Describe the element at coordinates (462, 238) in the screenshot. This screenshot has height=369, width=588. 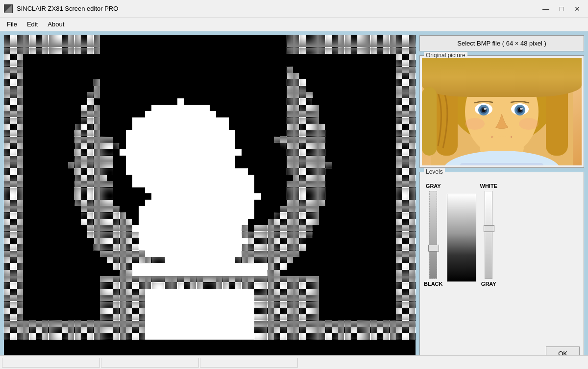
I see `gradient-preview` at that location.